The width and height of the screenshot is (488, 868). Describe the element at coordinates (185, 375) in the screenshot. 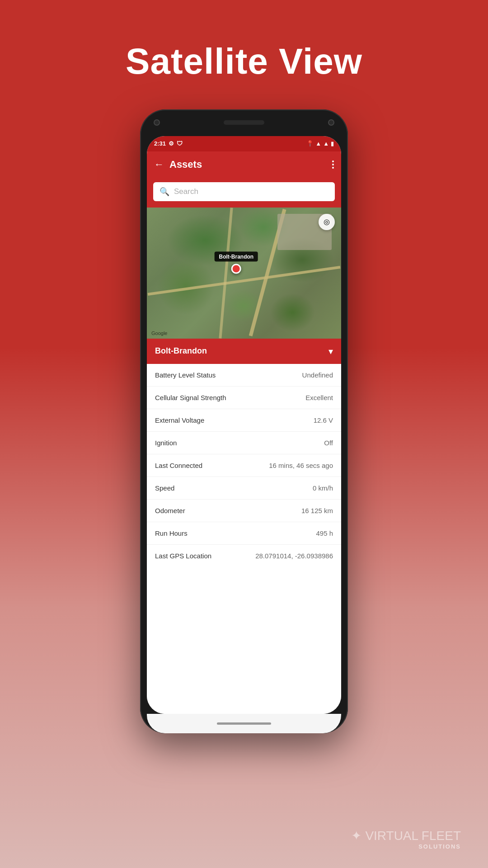

I see `data-label: Battery Level Status` at that location.